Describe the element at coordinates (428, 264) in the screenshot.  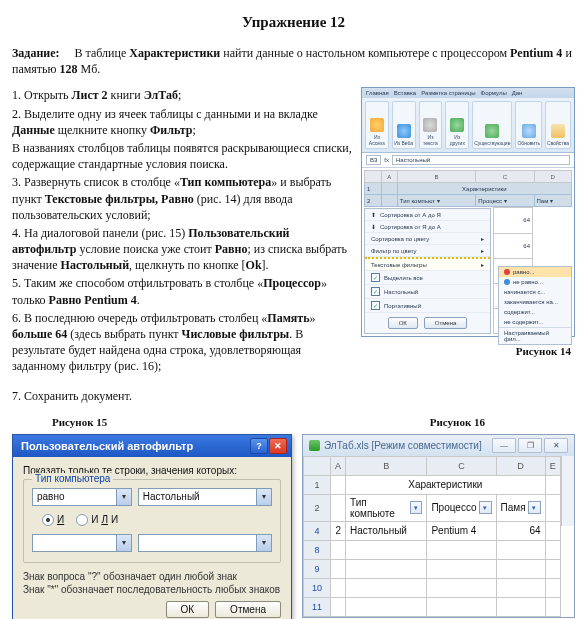
I see `text-filters: Текстовые фильтры▸` at that location.